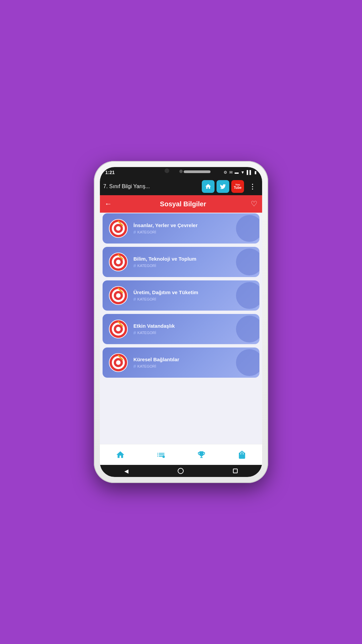 The height and width of the screenshot is (644, 362). I want to click on category-card-3: Üretim, Dağıtım ve Tüketim # KATEGORİ, so click(181, 296).